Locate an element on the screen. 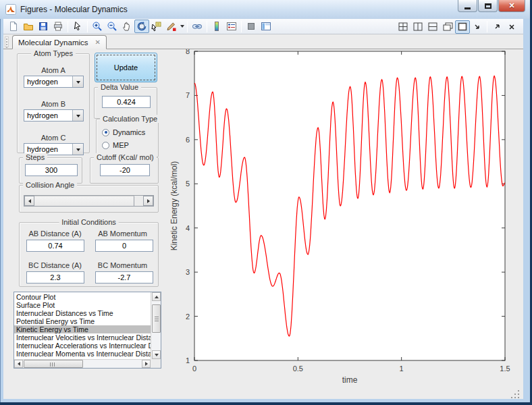 The width and height of the screenshot is (532, 405). radio-mep-label: MEP is located at coordinates (121, 145).